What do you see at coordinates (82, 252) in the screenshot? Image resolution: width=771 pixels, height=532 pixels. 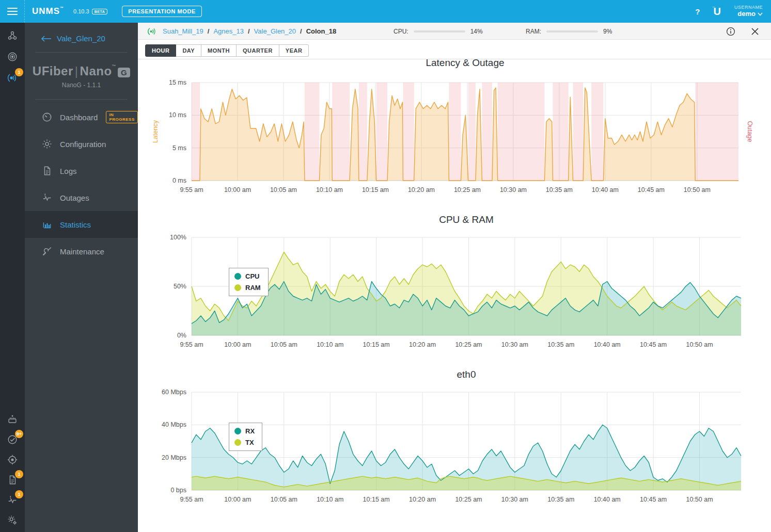 I see `sidebar-item-label: Maintenance` at bounding box center [82, 252].